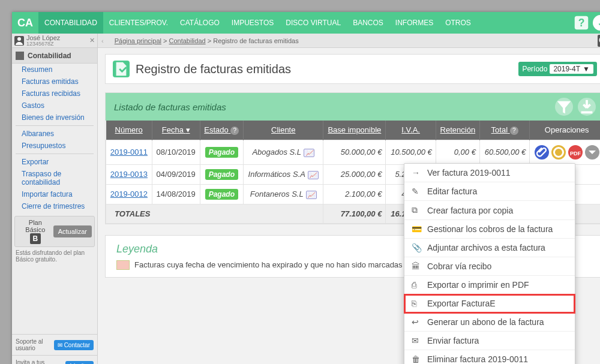 The width and height of the screenshot is (600, 364). I want to click on col-retencion: Retención, so click(457, 130).